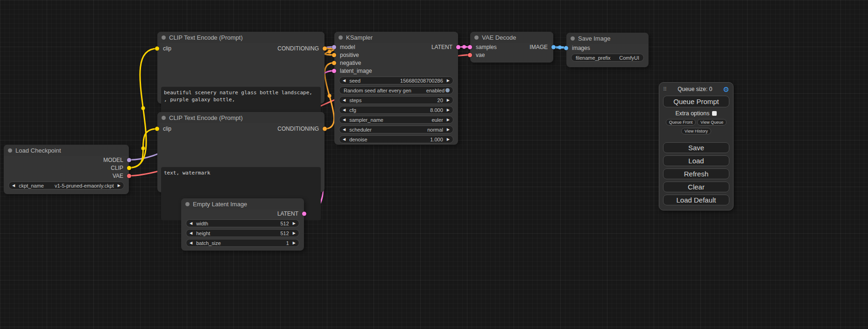 The width and height of the screenshot is (868, 329). What do you see at coordinates (396, 80) in the screenshot?
I see `widget-seed: ◀ seed 156680208700286 ▶` at bounding box center [396, 80].